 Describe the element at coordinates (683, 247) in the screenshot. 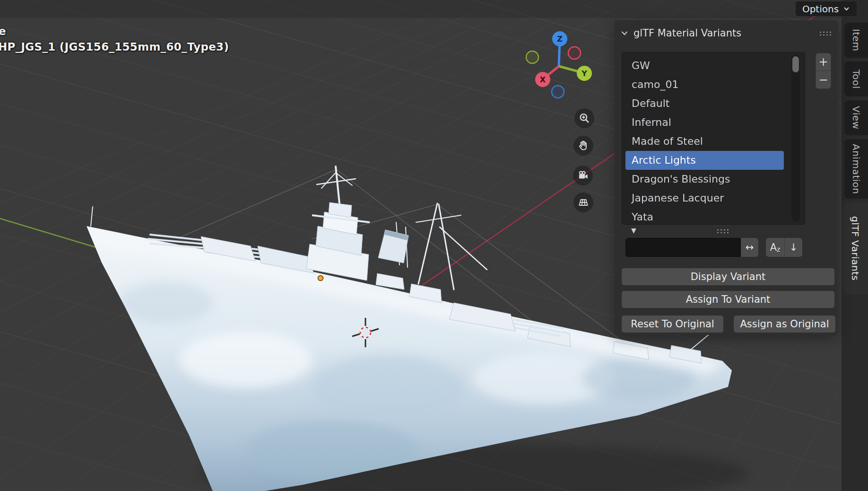

I see `filter-search-input` at that location.